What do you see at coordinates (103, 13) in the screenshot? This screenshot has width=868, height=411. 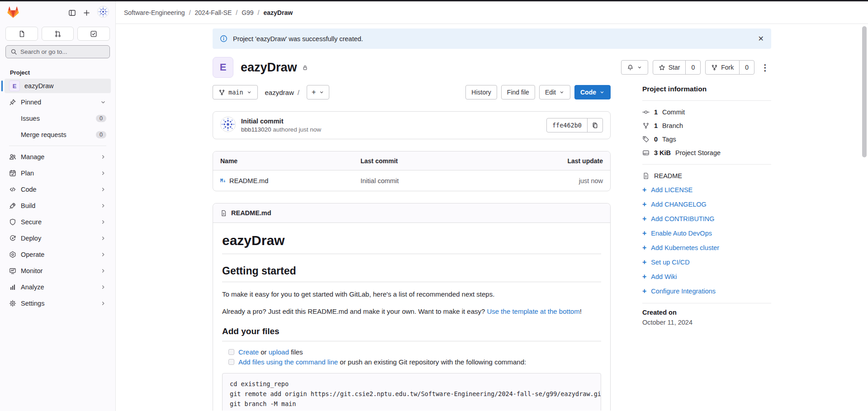 I see `user-avatar` at bounding box center [103, 13].